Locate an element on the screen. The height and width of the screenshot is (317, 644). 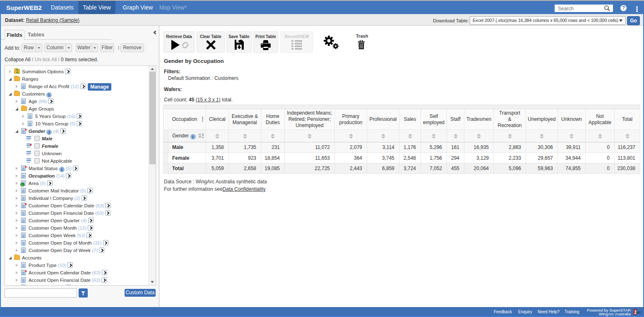
svg-text: 1 is located at coordinates (635, 312).